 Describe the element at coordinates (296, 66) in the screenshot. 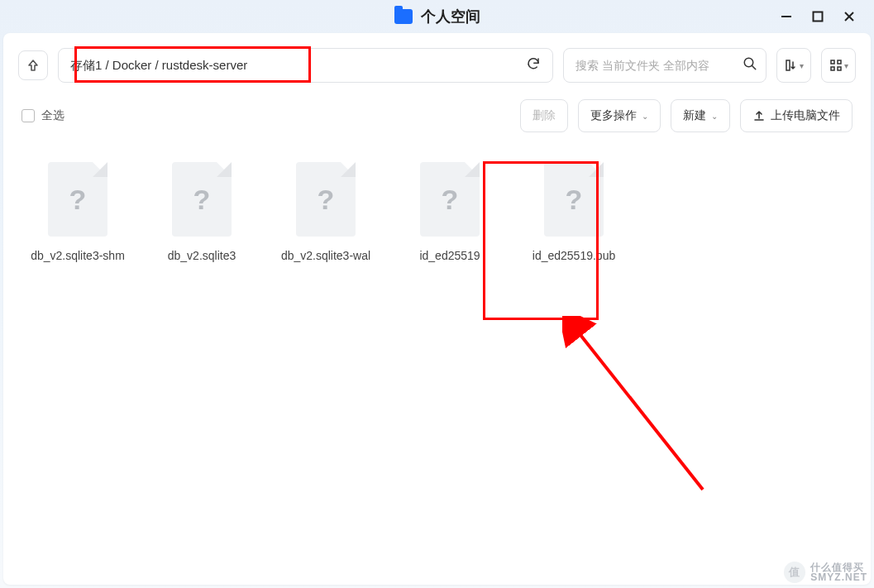

I see `path-input` at that location.